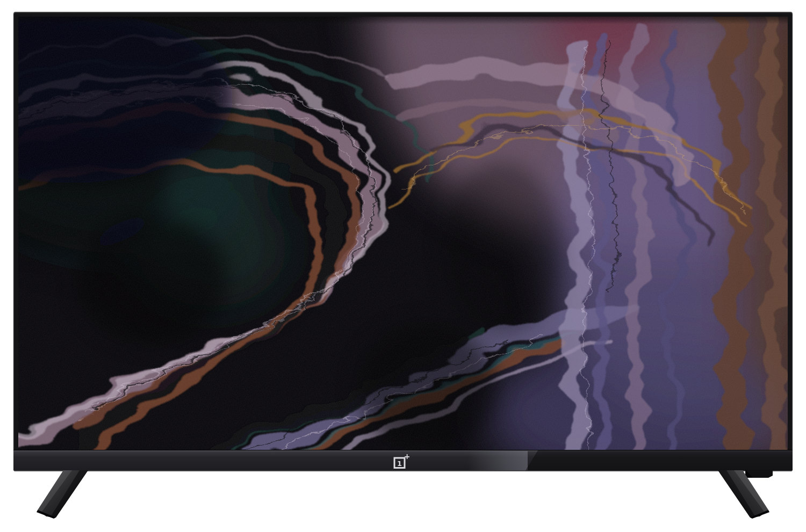 The width and height of the screenshot is (806, 532). What do you see at coordinates (400, 464) in the screenshot?
I see `logo-digit: 1` at bounding box center [400, 464].